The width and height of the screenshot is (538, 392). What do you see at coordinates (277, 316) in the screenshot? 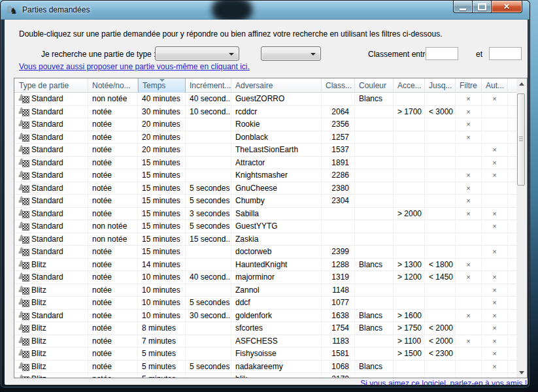
I see `cell: goldenfork` at bounding box center [277, 316].